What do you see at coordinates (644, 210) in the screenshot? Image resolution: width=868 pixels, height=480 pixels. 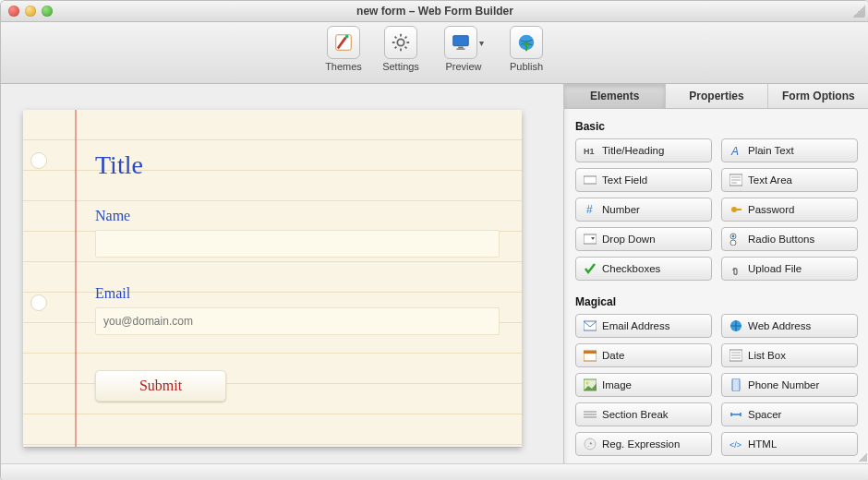 I see `element-number: #Number` at bounding box center [644, 210].